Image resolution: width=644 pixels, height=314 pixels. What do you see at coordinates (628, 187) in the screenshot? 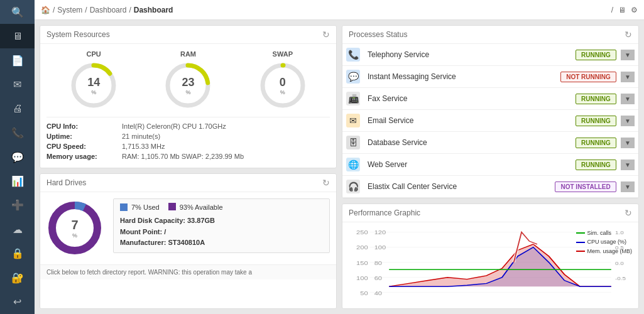
I see `dropdown-callcenter: ▼` at bounding box center [628, 187].